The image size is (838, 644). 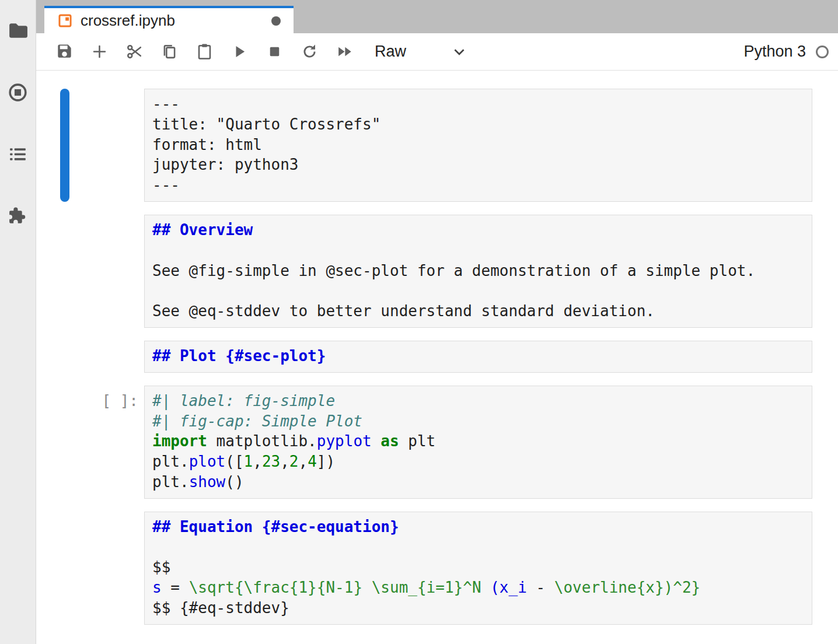 I want to click on clipboard-icon, so click(x=204, y=51).